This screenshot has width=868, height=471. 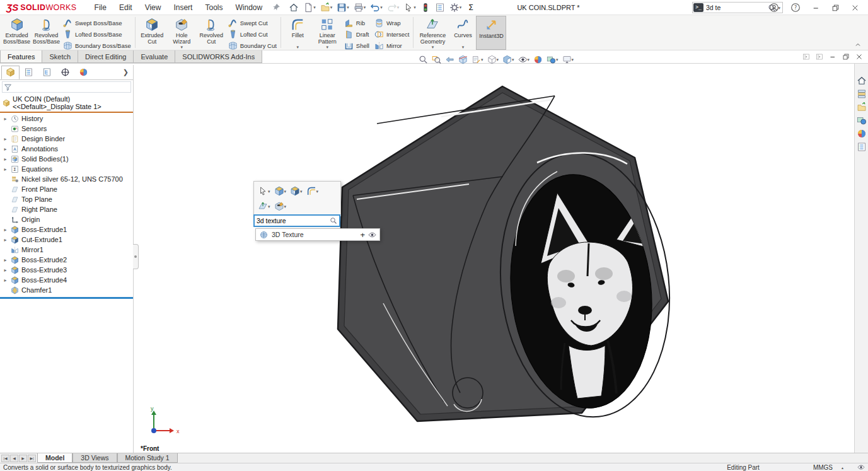 I want to click on tree-item-boss-extrude4: ▸Boss-Extrude4, so click(x=67, y=280).